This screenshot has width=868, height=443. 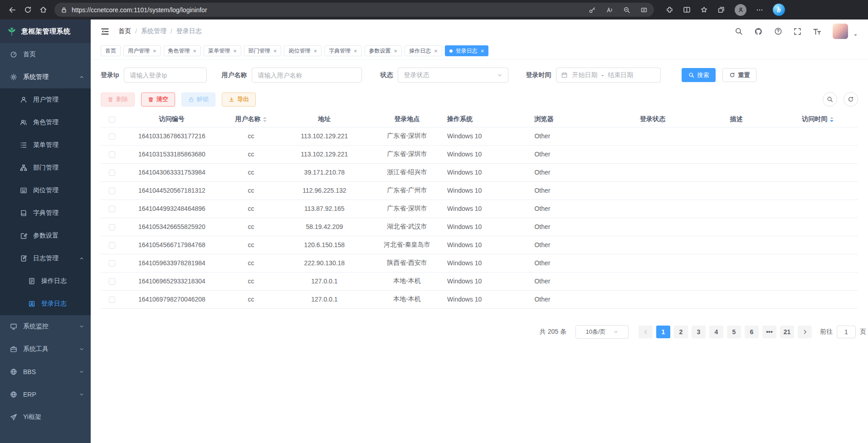 What do you see at coordinates (467, 51) in the screenshot?
I see `tab-9: 登录日志×` at bounding box center [467, 51].